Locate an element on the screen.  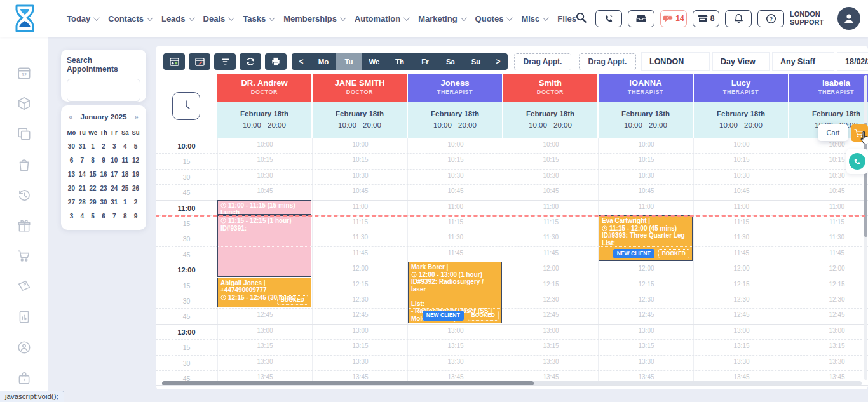
date-picker: 18/02/2025 is located at coordinates (853, 62).